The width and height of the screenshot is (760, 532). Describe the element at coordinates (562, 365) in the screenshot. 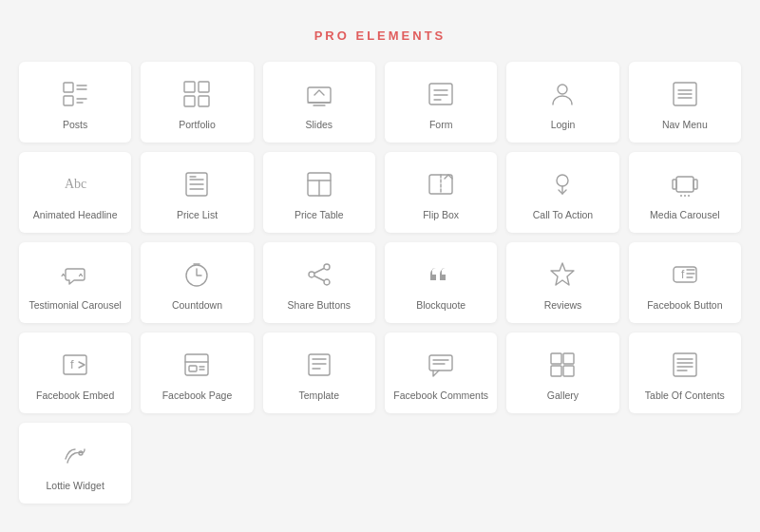

I see `gallery-icon` at that location.